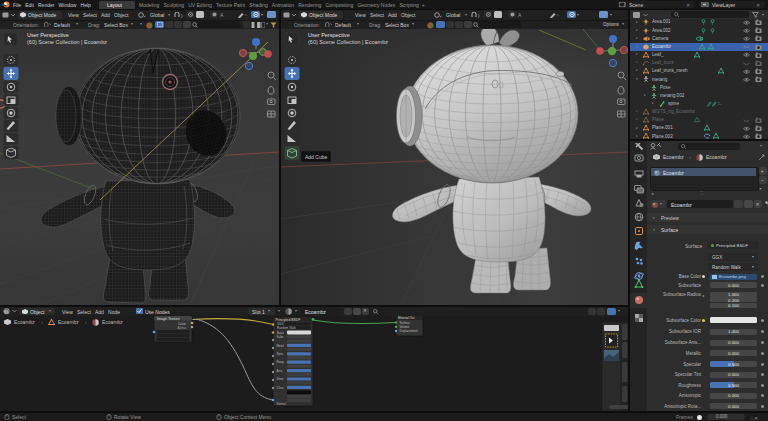  I want to click on svg-text: Subs, so click(280, 337).